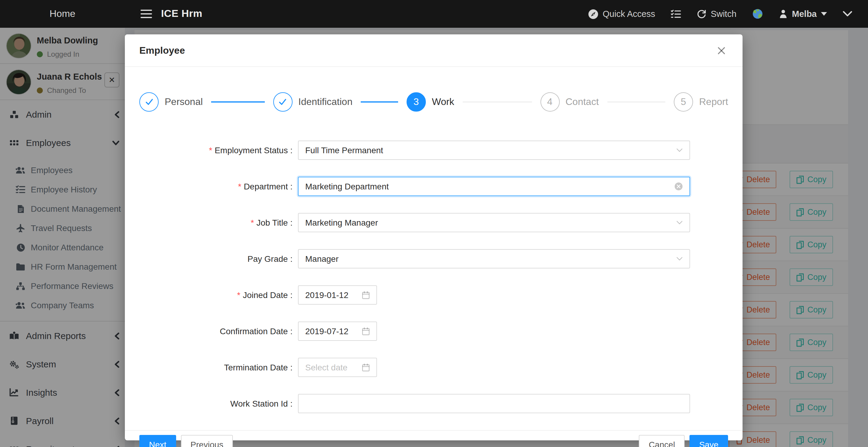 The width and height of the screenshot is (868, 447). Describe the element at coordinates (550, 102) in the screenshot. I see `step-number: 4` at that location.